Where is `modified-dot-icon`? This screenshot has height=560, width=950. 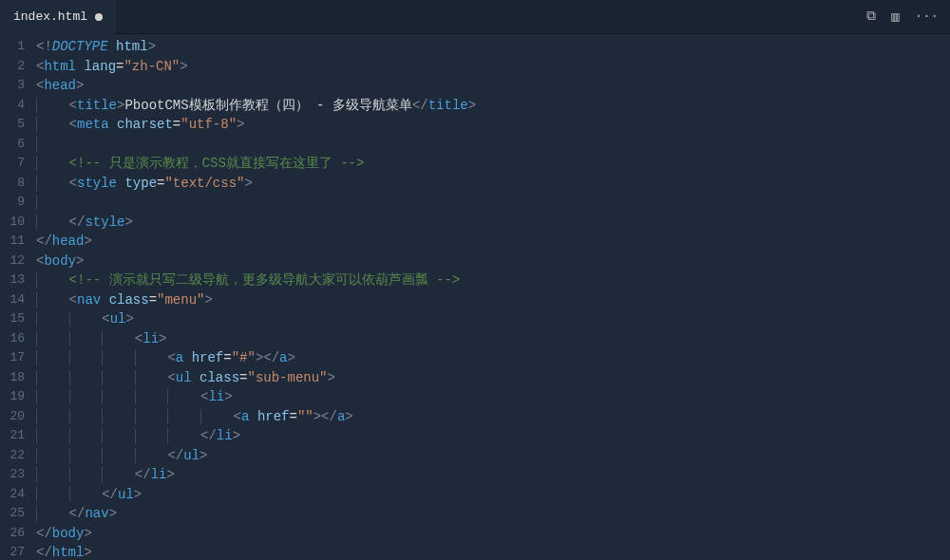 modified-dot-icon is located at coordinates (99, 17).